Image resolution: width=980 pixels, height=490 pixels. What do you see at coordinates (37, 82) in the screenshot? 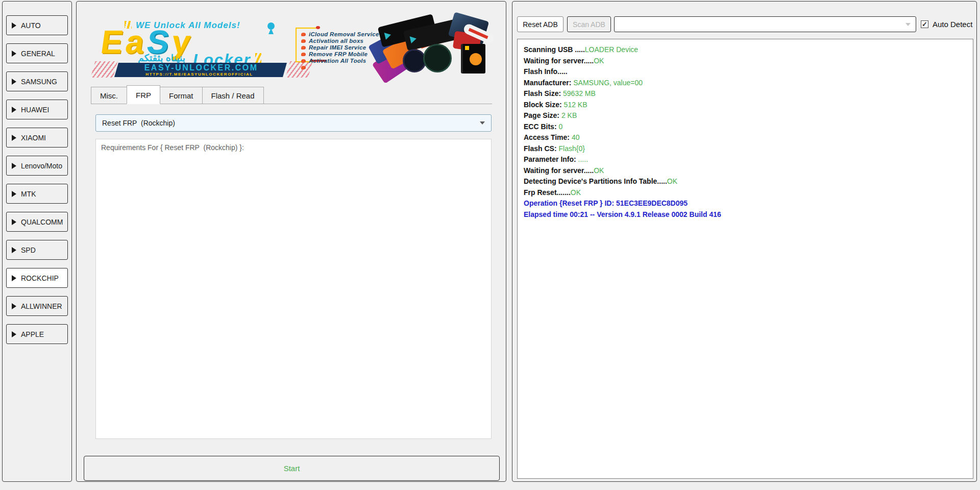
I see `sidebar-item-samsung: SAMSUNG` at bounding box center [37, 82].